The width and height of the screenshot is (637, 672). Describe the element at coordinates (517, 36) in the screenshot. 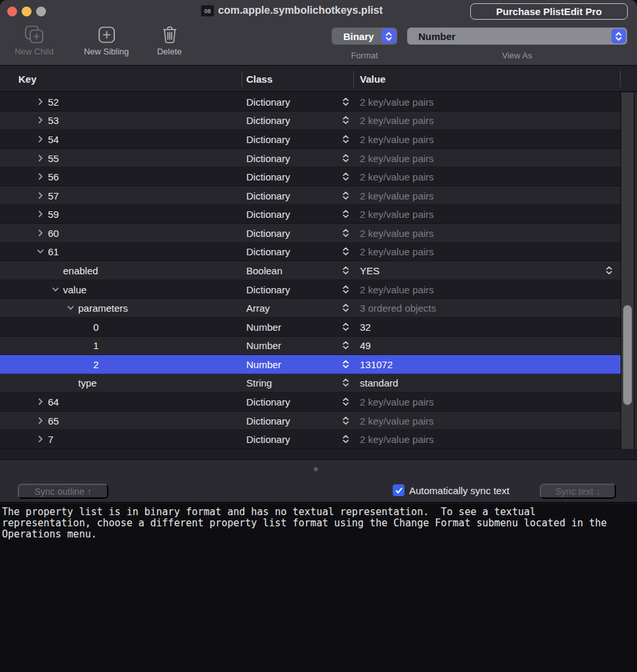

I see `view-as-popup: Number` at that location.